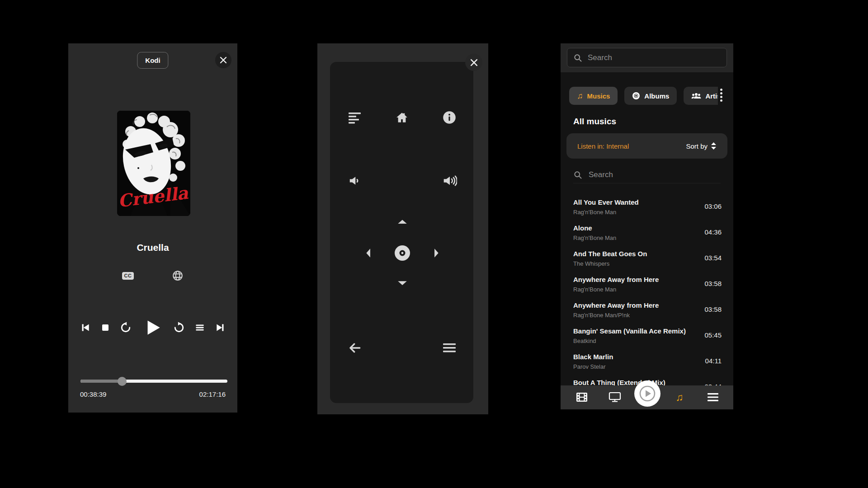 This screenshot has height=488, width=868. I want to click on song-title: And The Beat Goes On, so click(610, 254).